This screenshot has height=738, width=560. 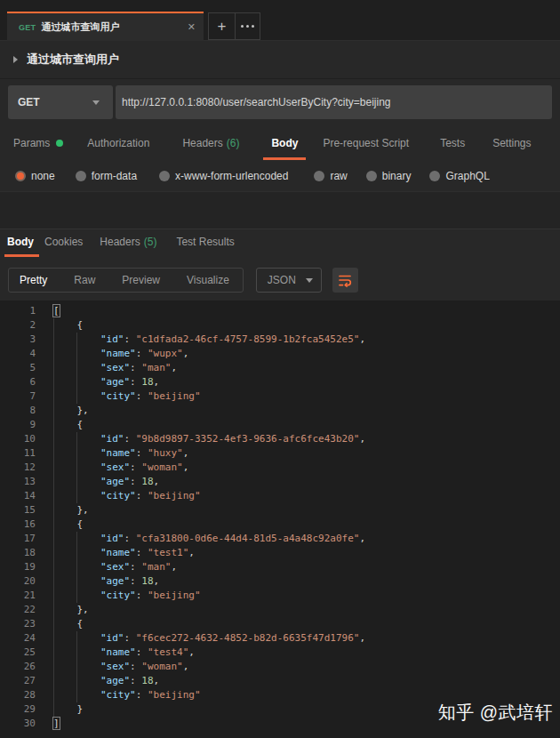 What do you see at coordinates (280, 397) in the screenshot?
I see `code-line: 7 "city": "beijing"` at bounding box center [280, 397].